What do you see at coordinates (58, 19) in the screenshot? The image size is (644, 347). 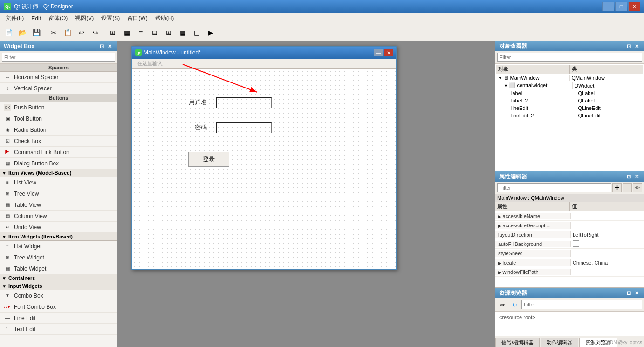 I see `menu-form: 窗体(O)` at bounding box center [58, 19].